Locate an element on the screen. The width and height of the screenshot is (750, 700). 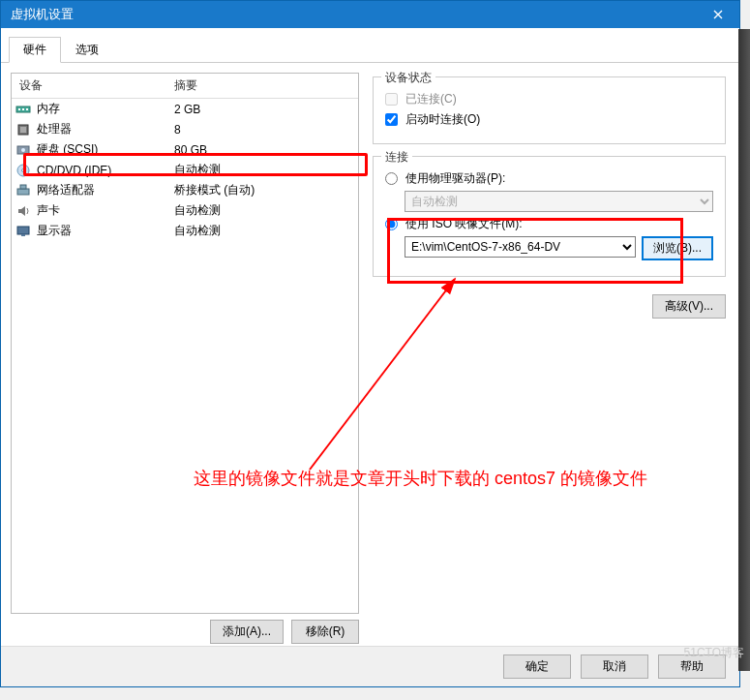
device-name: 显示器 is located at coordinates (101, 230).